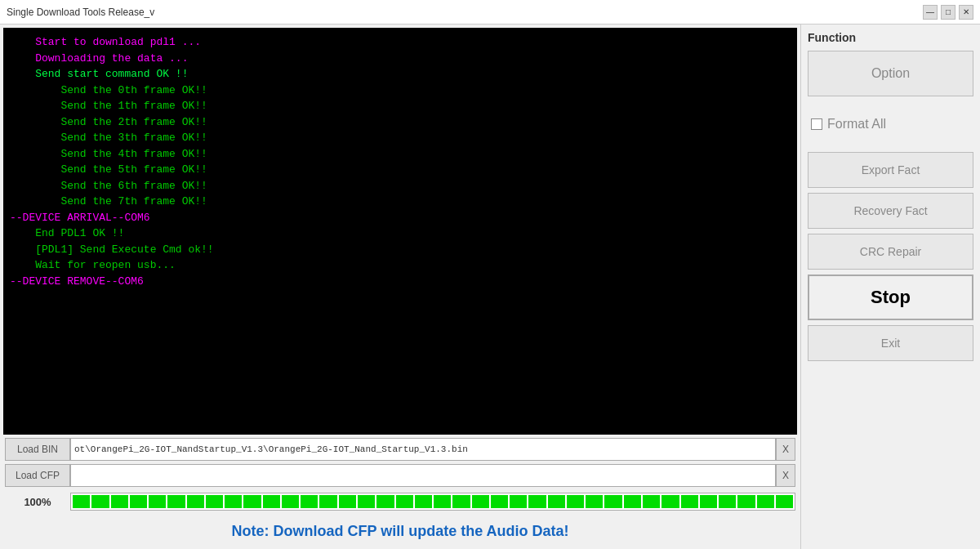 The height and width of the screenshot is (549, 980). I want to click on export-fact-button: Export Fact, so click(890, 170).